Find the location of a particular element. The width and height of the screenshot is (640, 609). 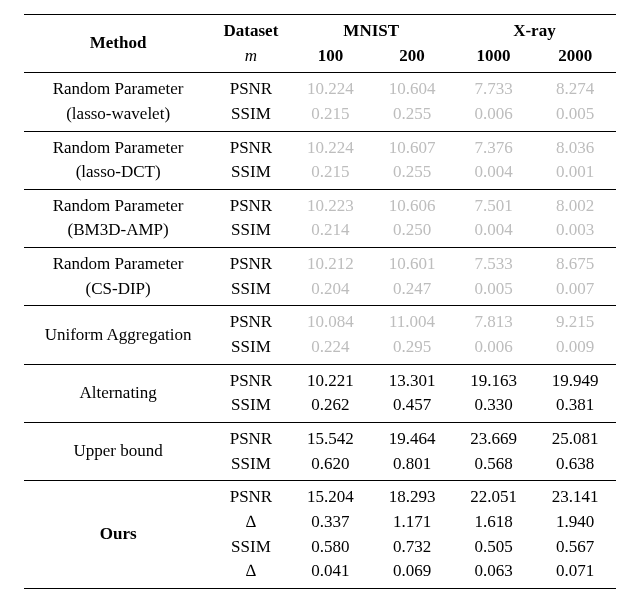

value-cell: 10.084 is located at coordinates (331, 320).